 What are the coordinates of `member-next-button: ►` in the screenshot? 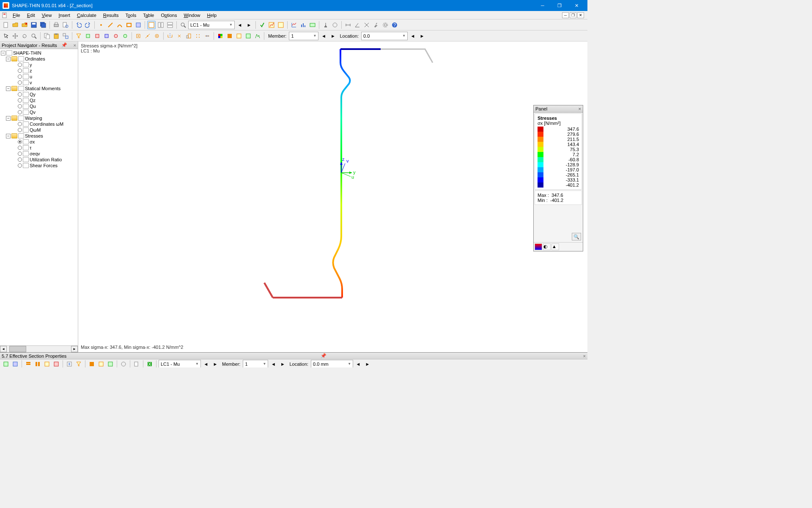 It's located at (333, 36).